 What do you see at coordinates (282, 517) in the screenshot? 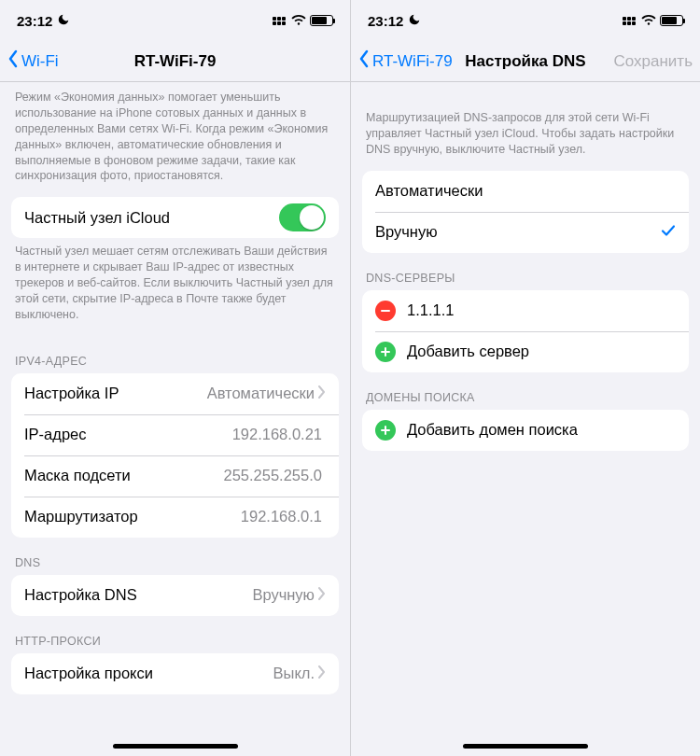
I see `router-value: 192.168.0.1` at bounding box center [282, 517].